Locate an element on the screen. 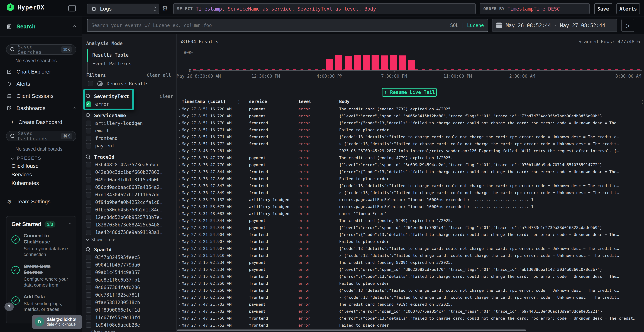  source-settings-gear-icon: ⚙ is located at coordinates (165, 8).